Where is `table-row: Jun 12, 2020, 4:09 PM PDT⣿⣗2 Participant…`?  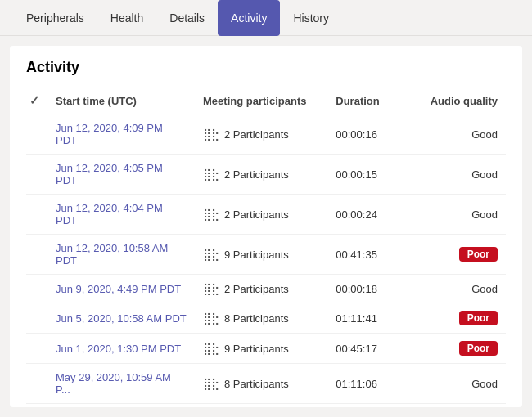 table-row: Jun 12, 2020, 4:09 PM PDT⣿⣗2 Participant… is located at coordinates (266, 134).